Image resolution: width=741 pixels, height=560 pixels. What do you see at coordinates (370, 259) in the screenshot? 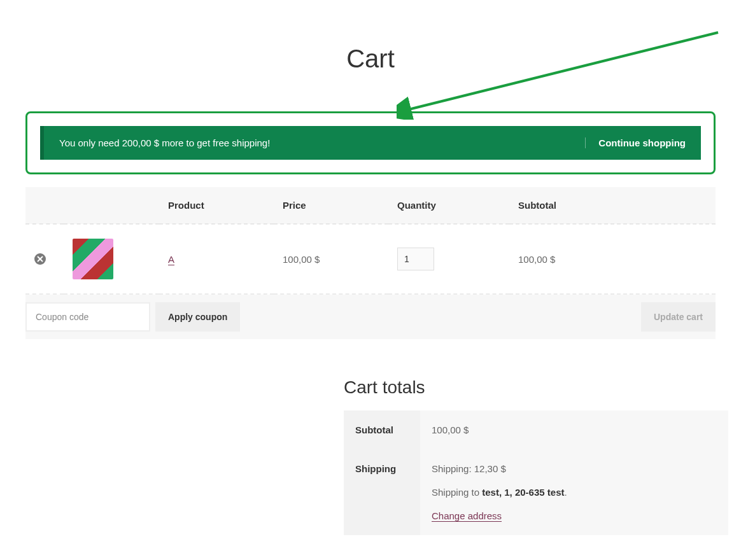
I see `table-row: A 100,00 $ 100,00 $` at bounding box center [370, 259].